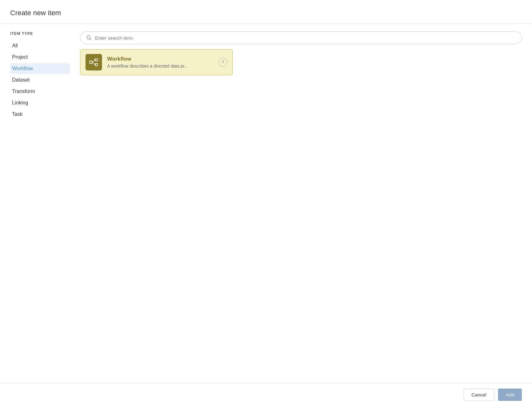 This screenshot has width=532, height=406. I want to click on item-info: Workflow A workflow describes a directed…, so click(160, 62).